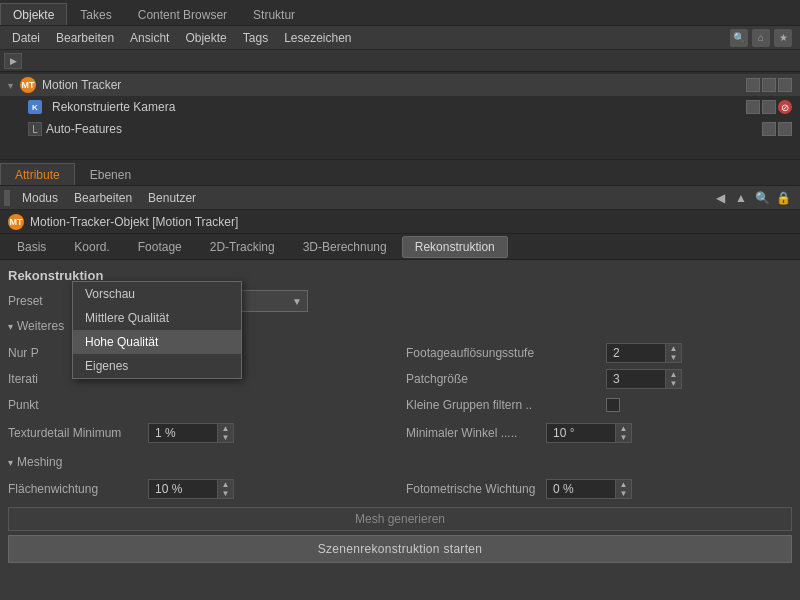 The width and height of the screenshot is (800, 600). What do you see at coordinates (191, 433) in the screenshot?
I see `texturdetail-input-wrap: ▲▼` at bounding box center [191, 433].